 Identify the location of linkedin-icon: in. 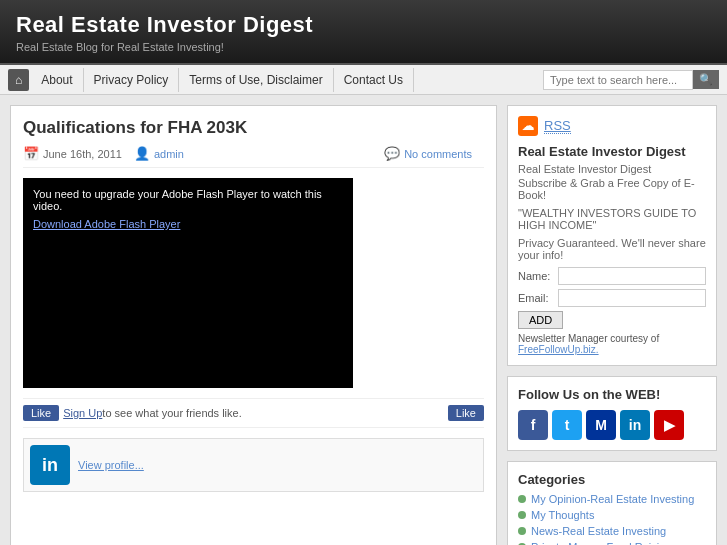
(50, 465).